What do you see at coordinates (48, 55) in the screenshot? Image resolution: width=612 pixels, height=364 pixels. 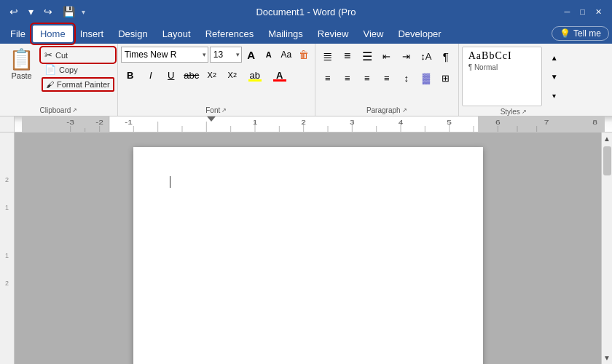 I see `cut-icon: ✂` at bounding box center [48, 55].